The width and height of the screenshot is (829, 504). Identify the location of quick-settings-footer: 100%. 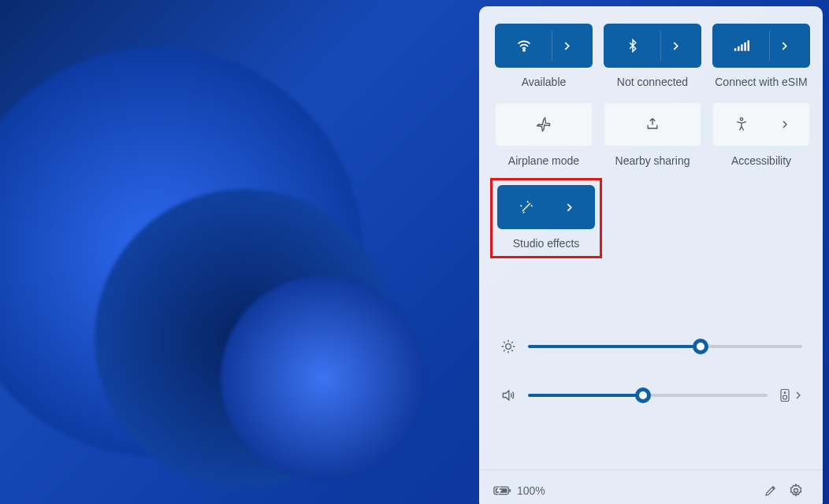
(651, 487).